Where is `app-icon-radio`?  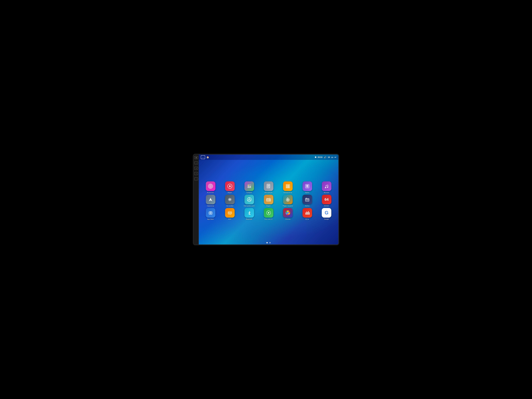 app-icon-radio is located at coordinates (268, 200).